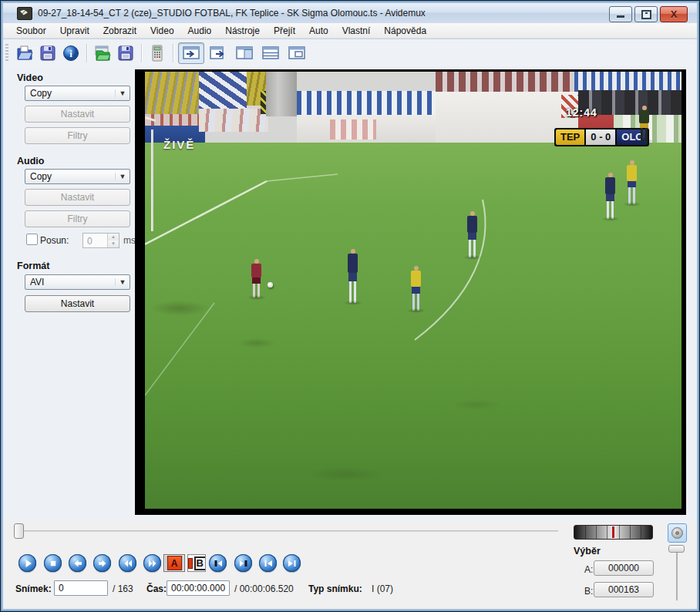  I want to click on selection-a-value: 000000, so click(624, 568).